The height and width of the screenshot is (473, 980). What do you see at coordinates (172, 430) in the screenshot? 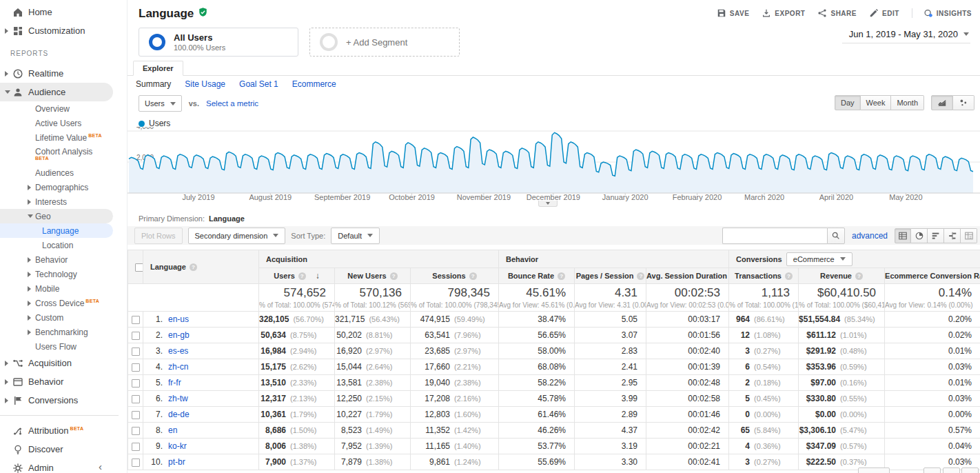
I see `language-link: en` at bounding box center [172, 430].